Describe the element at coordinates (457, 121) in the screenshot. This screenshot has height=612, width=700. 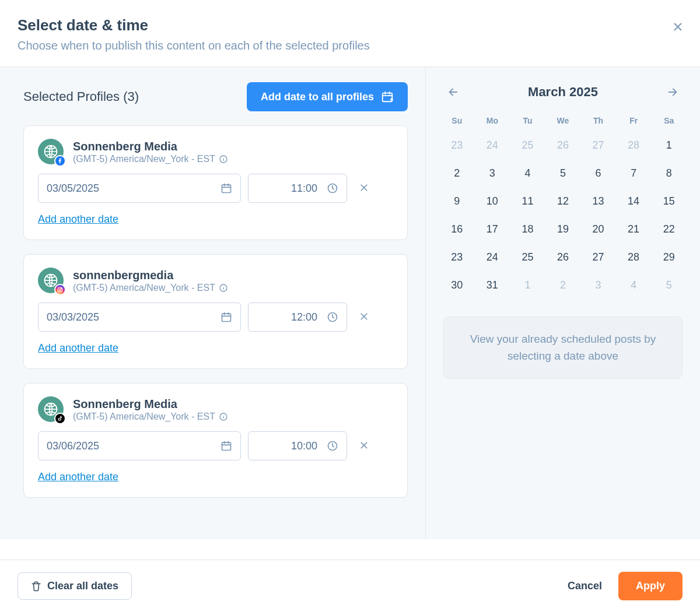
I see `calendar-day-of-week: Su` at that location.